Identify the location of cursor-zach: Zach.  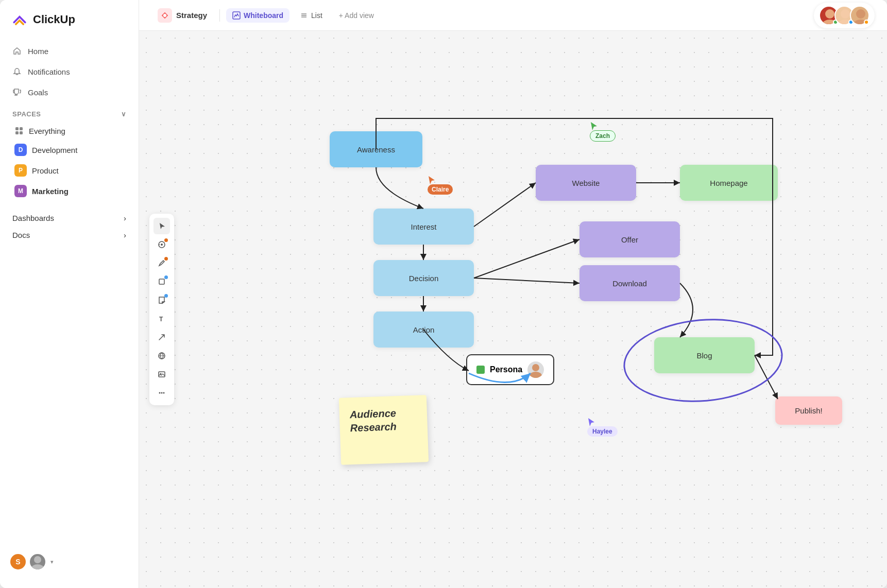
(594, 127).